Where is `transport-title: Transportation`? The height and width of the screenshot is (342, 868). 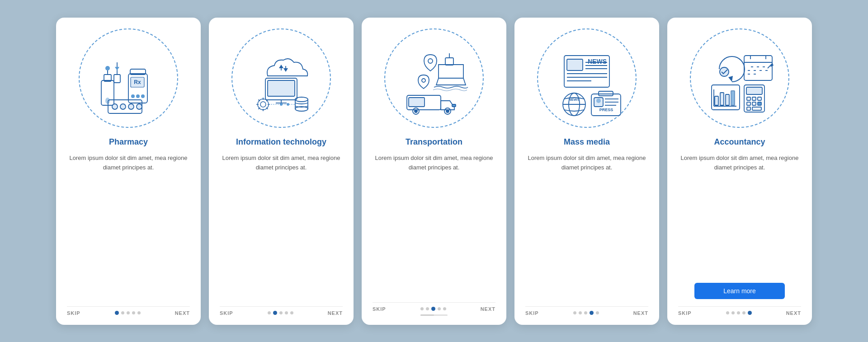
transport-title: Transportation is located at coordinates (434, 142).